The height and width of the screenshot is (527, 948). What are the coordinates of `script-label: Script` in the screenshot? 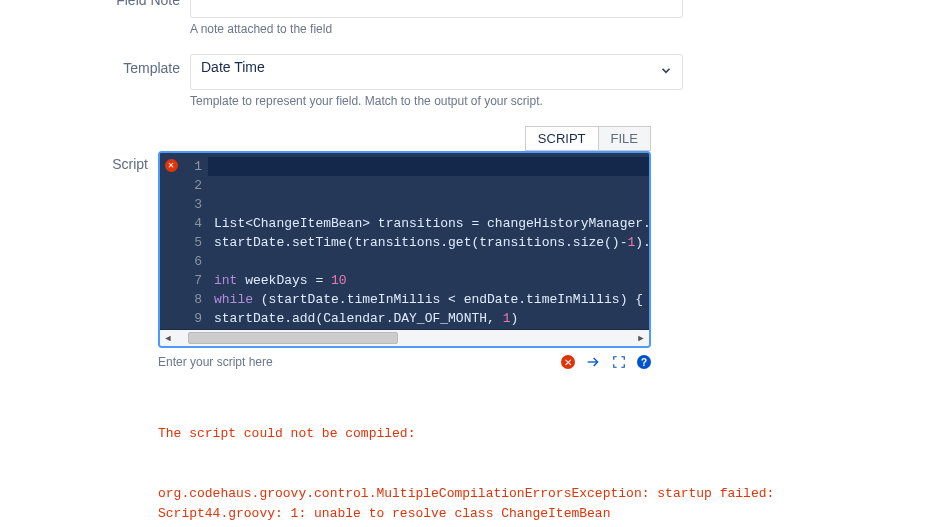 It's located at (89, 149).